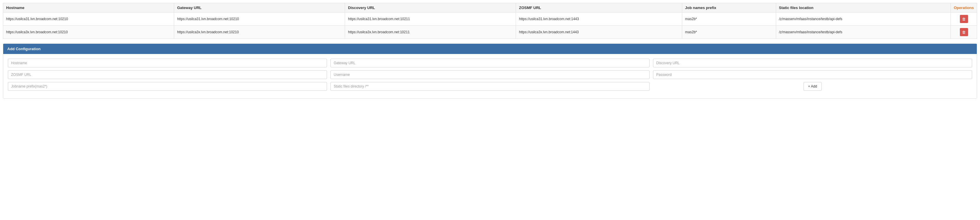 The height and width of the screenshot is (220, 980). I want to click on cell-hostname: https://usilca3x.lvn.broadcom.net:10210, so click(89, 32).